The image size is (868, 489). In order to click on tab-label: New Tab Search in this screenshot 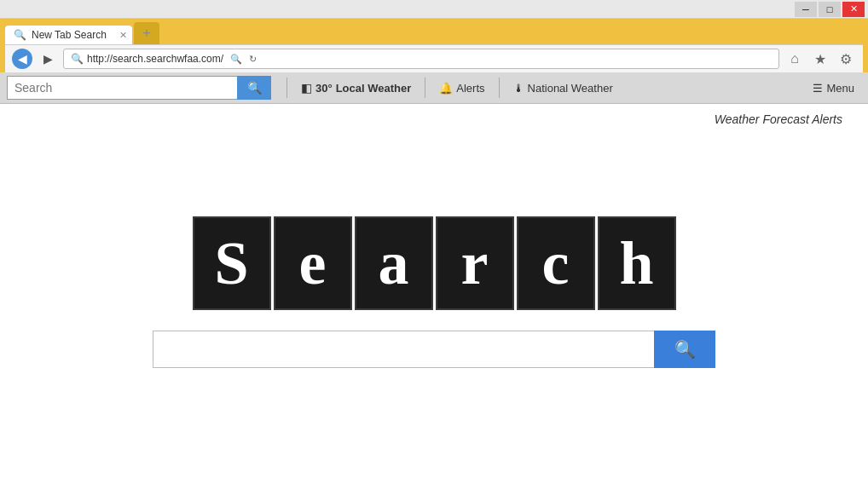, I will do `click(69, 35)`.